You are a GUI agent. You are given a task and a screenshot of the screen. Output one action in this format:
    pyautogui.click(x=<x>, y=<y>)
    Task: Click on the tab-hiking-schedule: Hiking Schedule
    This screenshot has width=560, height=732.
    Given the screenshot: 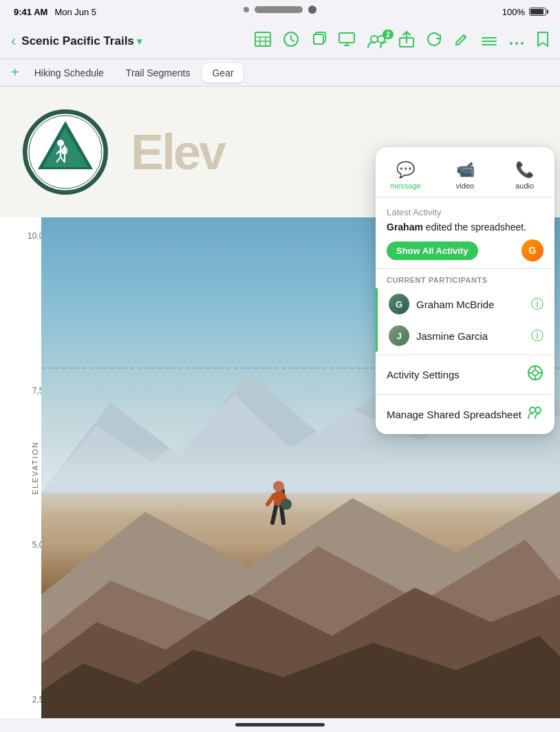 What is the action you would take?
    pyautogui.click(x=69, y=73)
    